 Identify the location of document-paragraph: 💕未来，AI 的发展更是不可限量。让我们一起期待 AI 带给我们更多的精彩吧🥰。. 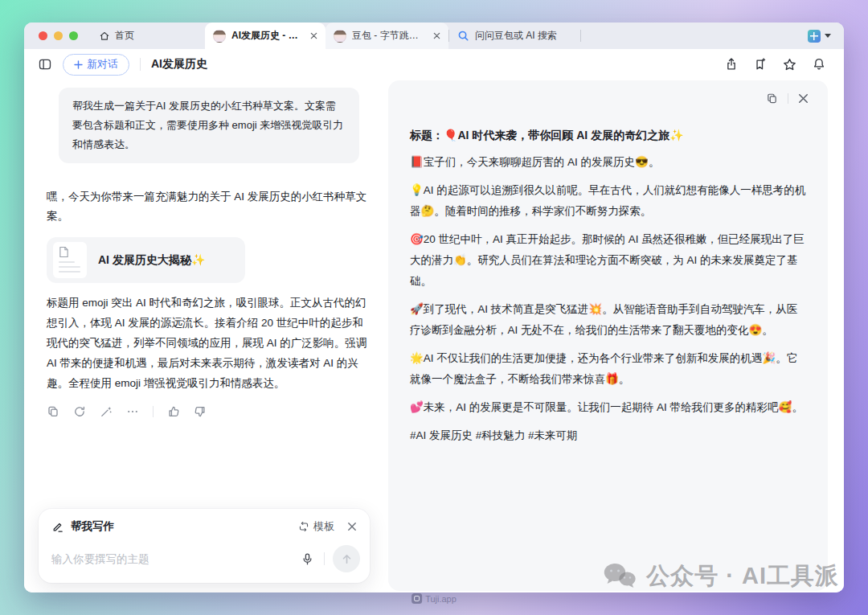
(608, 408).